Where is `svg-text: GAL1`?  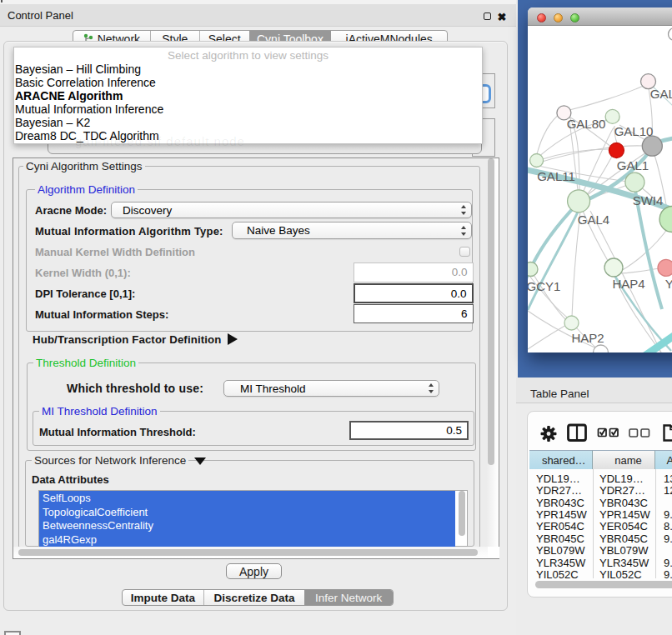 svg-text: GAL1 is located at coordinates (633, 165).